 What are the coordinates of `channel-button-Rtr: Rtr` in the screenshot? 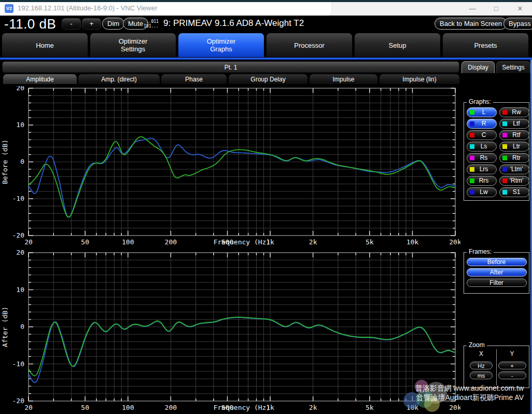 It's located at (514, 158).